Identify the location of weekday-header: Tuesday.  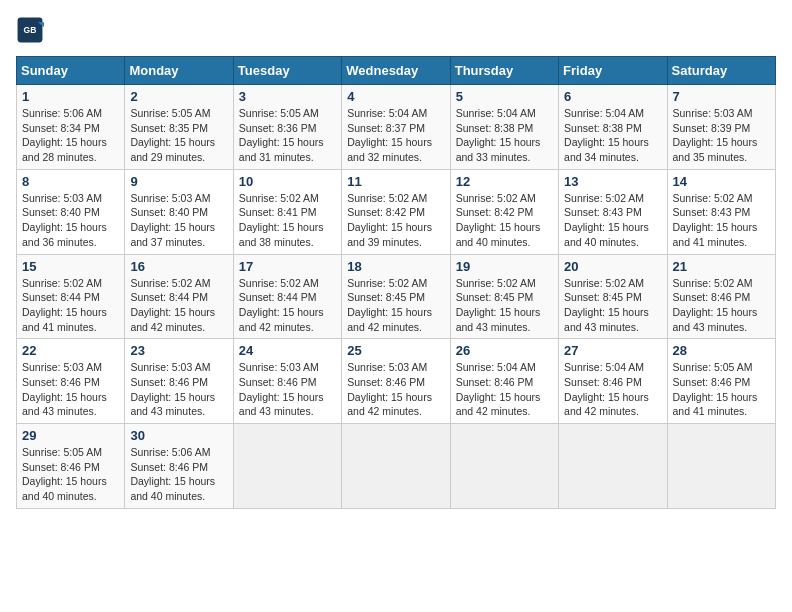
(287, 71).